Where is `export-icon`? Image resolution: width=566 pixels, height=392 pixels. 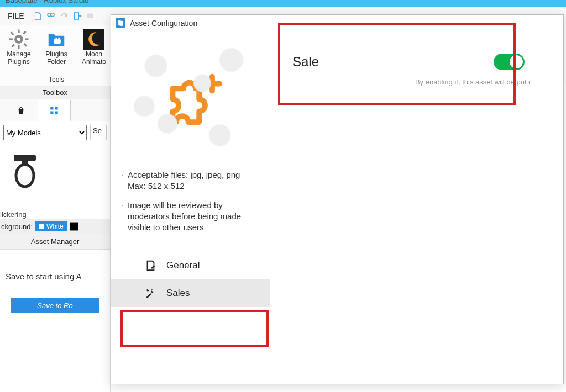
export-icon is located at coordinates (77, 16).